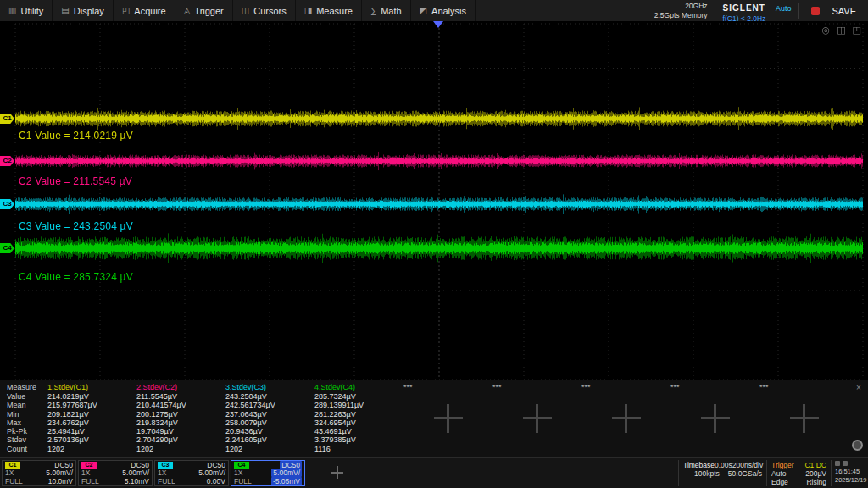  Describe the element at coordinates (181, 388) in the screenshot. I see `measure-header-c2: 2.Stdev(C2)` at that location.